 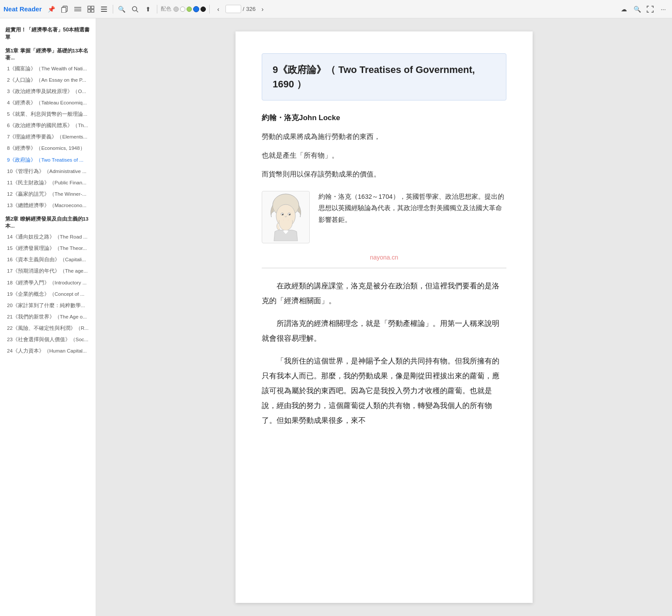 What do you see at coordinates (48, 260) in the screenshot?
I see `sidebar-item-16: 16《資本主義與自由》（Capitali...` at bounding box center [48, 260].